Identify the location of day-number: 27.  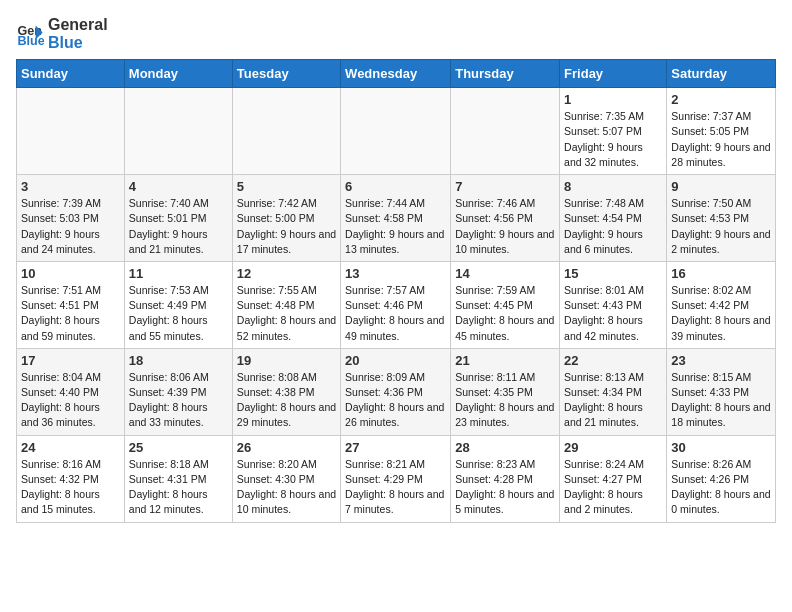
(396, 448).